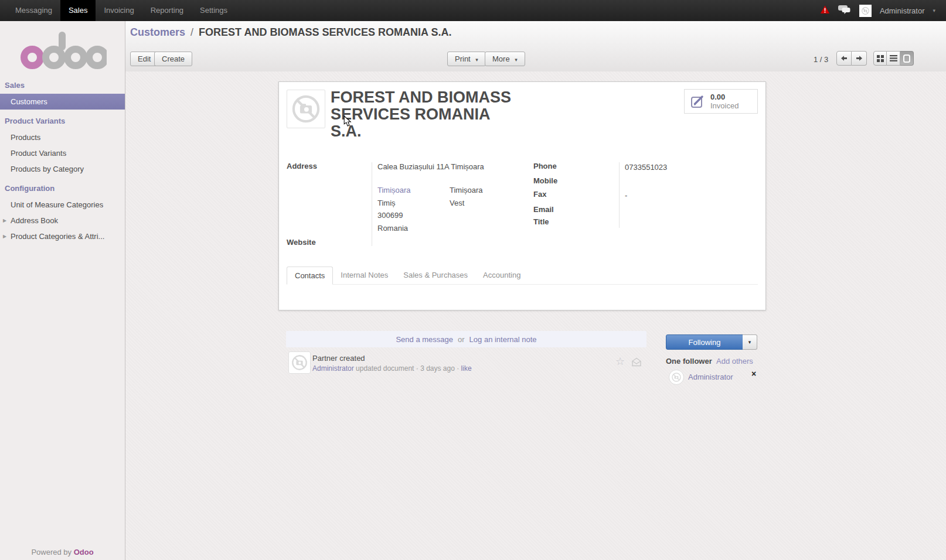 The height and width of the screenshot is (560, 946). Describe the element at coordinates (467, 190) in the screenshot. I see `city-value: Timișoara` at that location.